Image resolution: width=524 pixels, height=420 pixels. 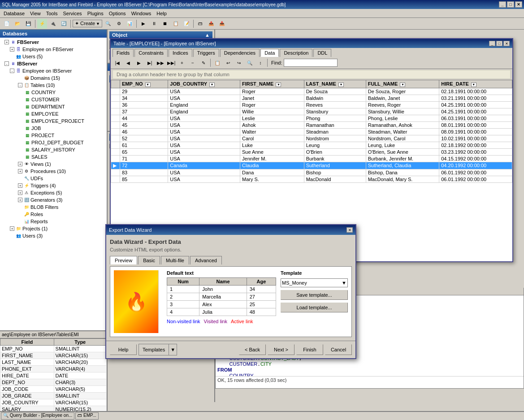 I want to click on finish-button: Finish, so click(x=310, y=350).